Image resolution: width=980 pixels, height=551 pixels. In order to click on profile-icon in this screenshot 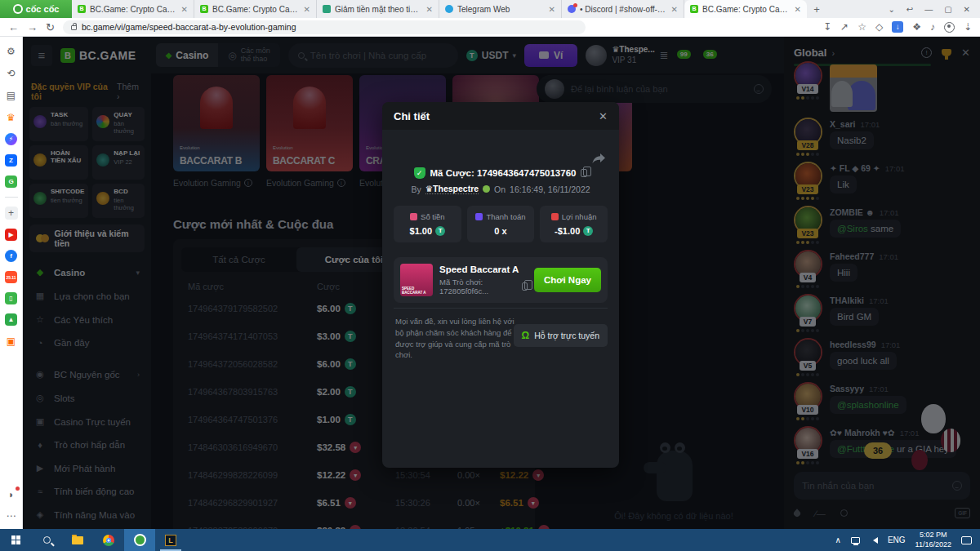, I will do `click(949, 28)`.